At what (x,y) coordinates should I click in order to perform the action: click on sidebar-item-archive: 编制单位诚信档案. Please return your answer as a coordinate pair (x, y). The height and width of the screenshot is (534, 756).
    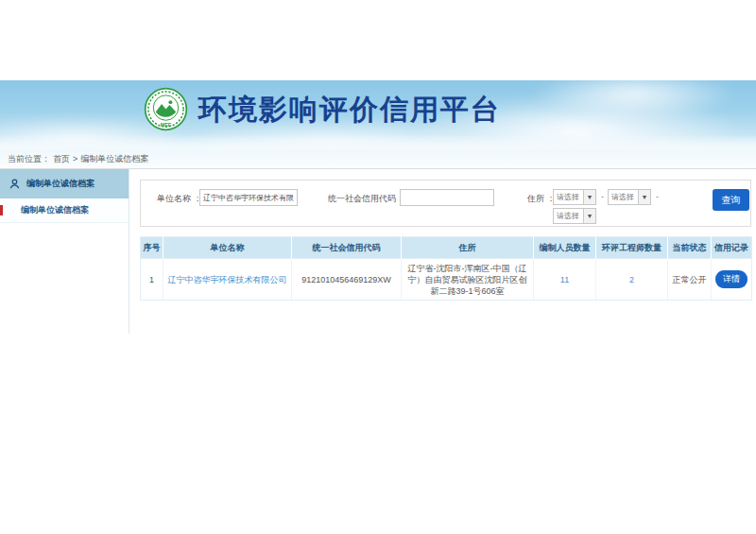
    Looking at the image, I should click on (64, 211).